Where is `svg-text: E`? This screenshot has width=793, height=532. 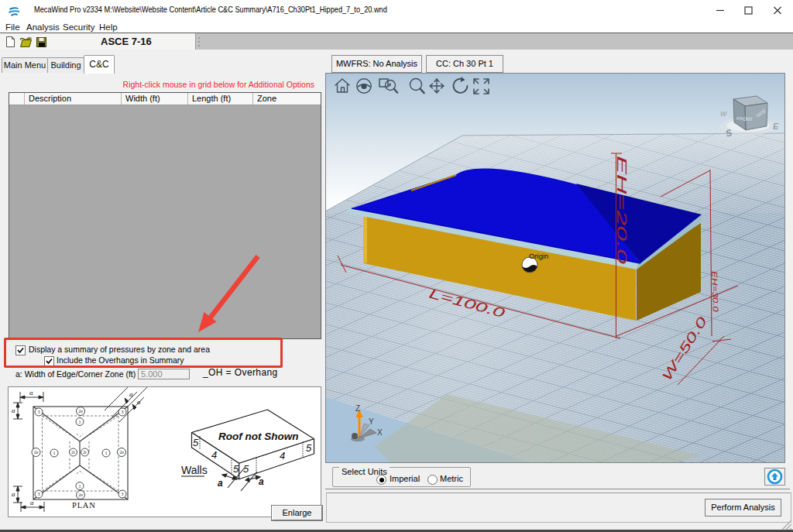
svg-text: E is located at coordinates (776, 126).